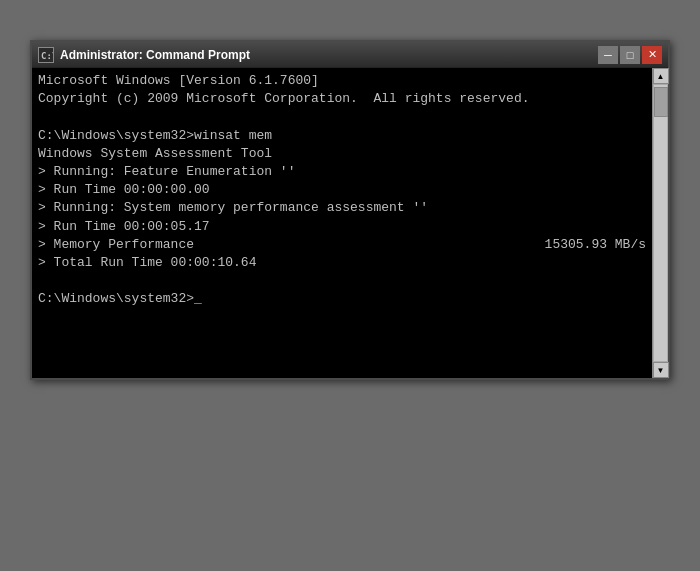 This screenshot has height=571, width=700. Describe the element at coordinates (661, 76) in the screenshot. I see `scroll-up-arrow: ▲` at that location.